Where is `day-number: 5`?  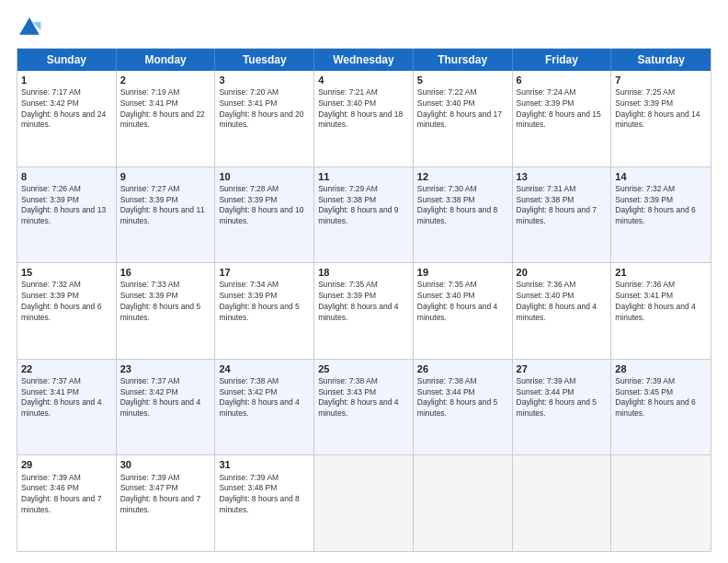 day-number: 5 is located at coordinates (463, 80).